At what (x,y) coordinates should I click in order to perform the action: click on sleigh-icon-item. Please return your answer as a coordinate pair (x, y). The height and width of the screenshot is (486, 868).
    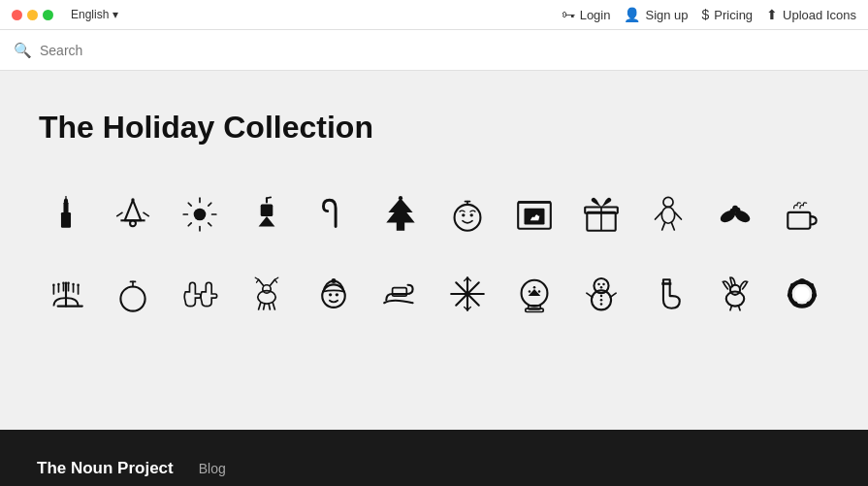
    Looking at the image, I should click on (400, 294).